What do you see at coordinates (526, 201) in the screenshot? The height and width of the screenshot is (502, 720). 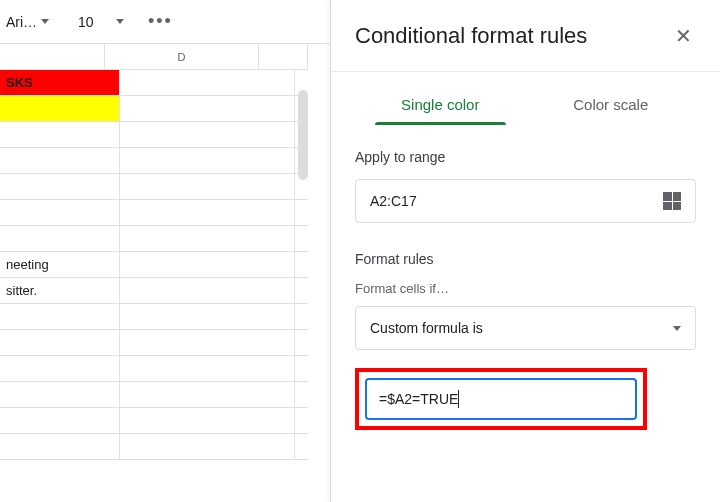 I see `range-input: A2:C17` at bounding box center [526, 201].